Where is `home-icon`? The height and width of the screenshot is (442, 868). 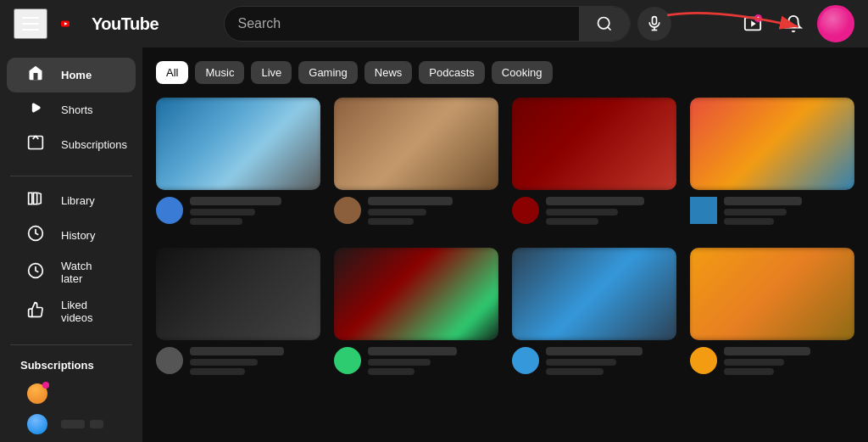
home-icon is located at coordinates (36, 75).